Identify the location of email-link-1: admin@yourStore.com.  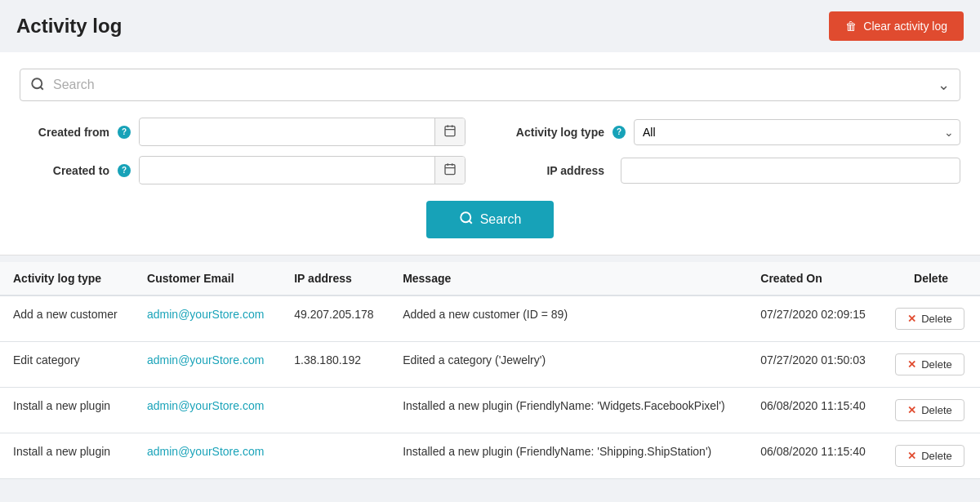
(206, 360).